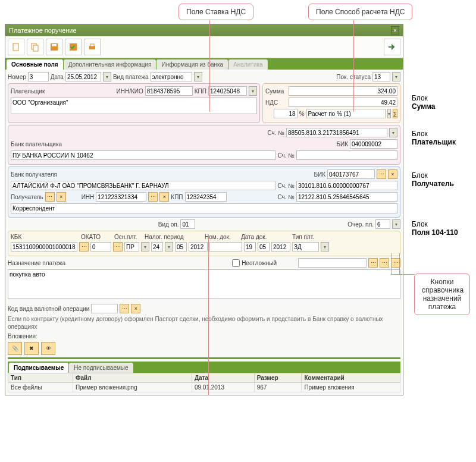 This screenshot has width=476, height=462. I want to click on nds-calc-picker-icon: ▾, so click(389, 114).